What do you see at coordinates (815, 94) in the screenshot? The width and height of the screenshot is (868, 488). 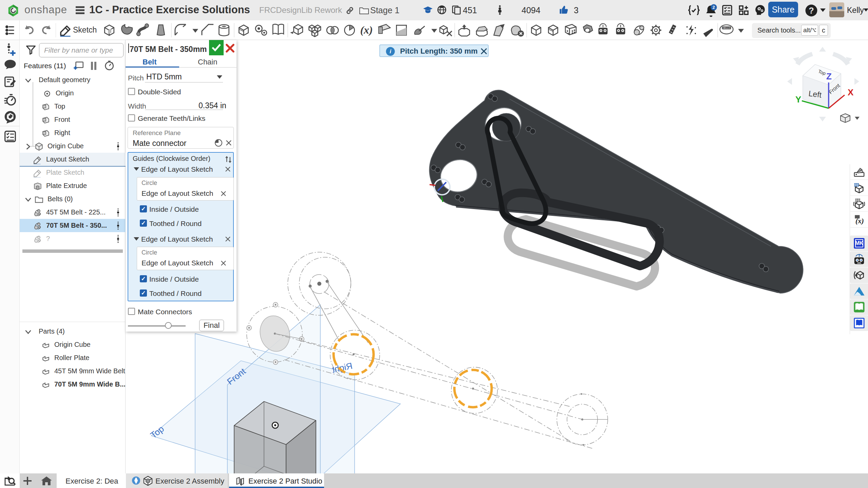 I see `svg-text: Left` at bounding box center [815, 94].